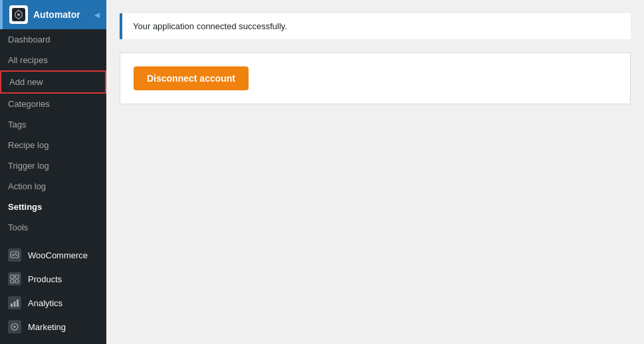 This screenshot has width=644, height=344. I want to click on sidebar-item-trigger-log: Trigger log, so click(53, 166).